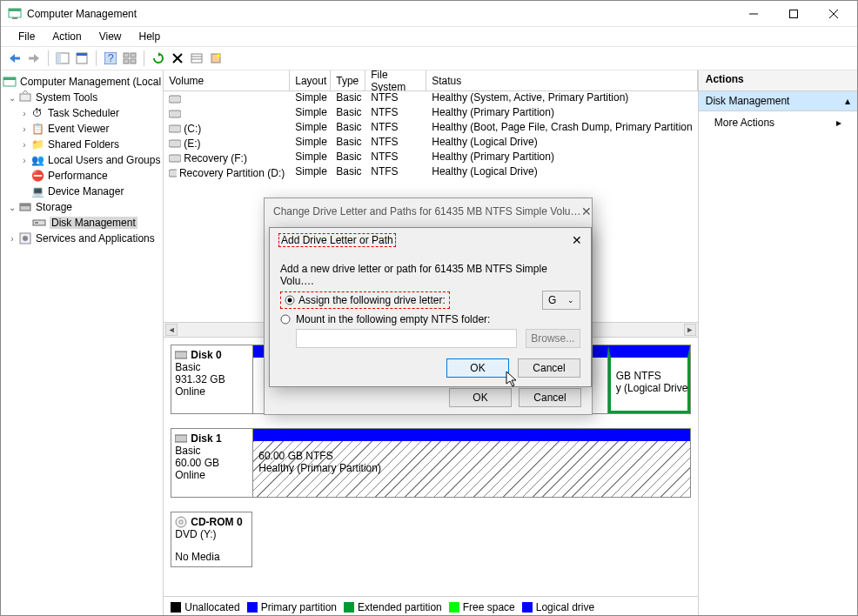  Describe the element at coordinates (430, 99) in the screenshot. I see `table-row: SimpleBasicNTFSHealthy (System, Active, …` at that location.